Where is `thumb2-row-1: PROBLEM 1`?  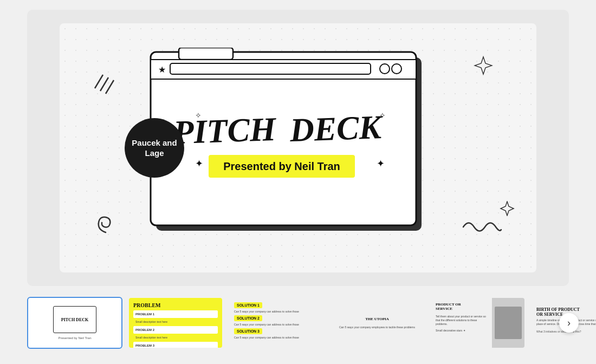
thumb2-row-1: PROBLEM 1 is located at coordinates (176, 314).